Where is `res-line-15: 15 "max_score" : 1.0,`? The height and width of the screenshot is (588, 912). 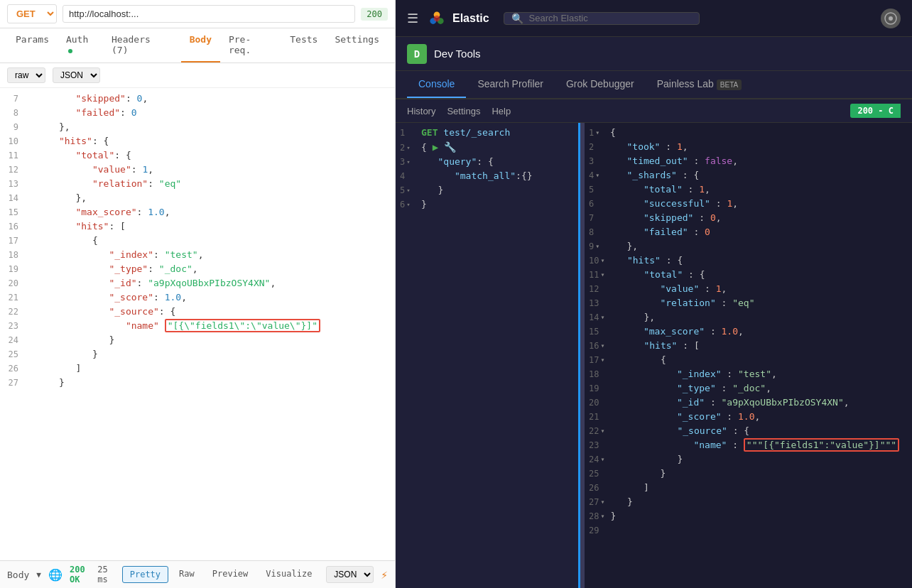 res-line-15: 15 "max_score" : 1.0, is located at coordinates (749, 332).